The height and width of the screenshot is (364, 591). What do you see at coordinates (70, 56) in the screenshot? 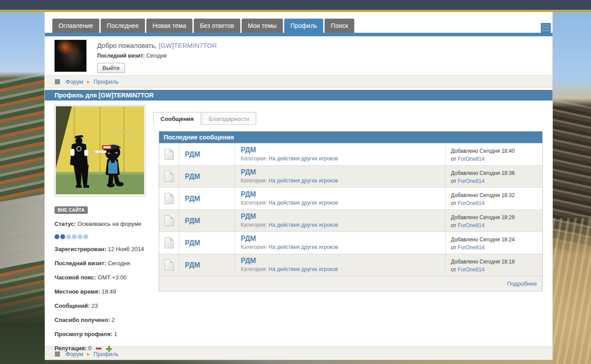
I see `user-avatar` at bounding box center [70, 56].